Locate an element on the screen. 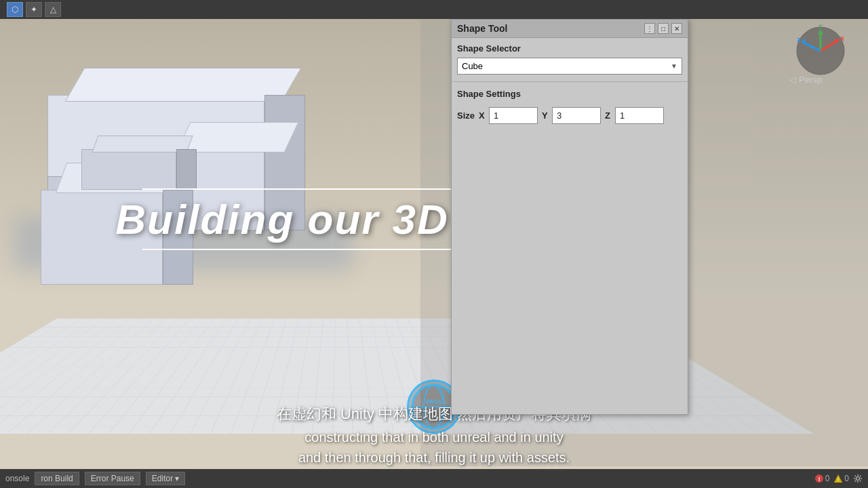  subtitle-chinese: 在虚幻和 Unity 中构建地图 然后用资产将其填满 is located at coordinates (434, 414).